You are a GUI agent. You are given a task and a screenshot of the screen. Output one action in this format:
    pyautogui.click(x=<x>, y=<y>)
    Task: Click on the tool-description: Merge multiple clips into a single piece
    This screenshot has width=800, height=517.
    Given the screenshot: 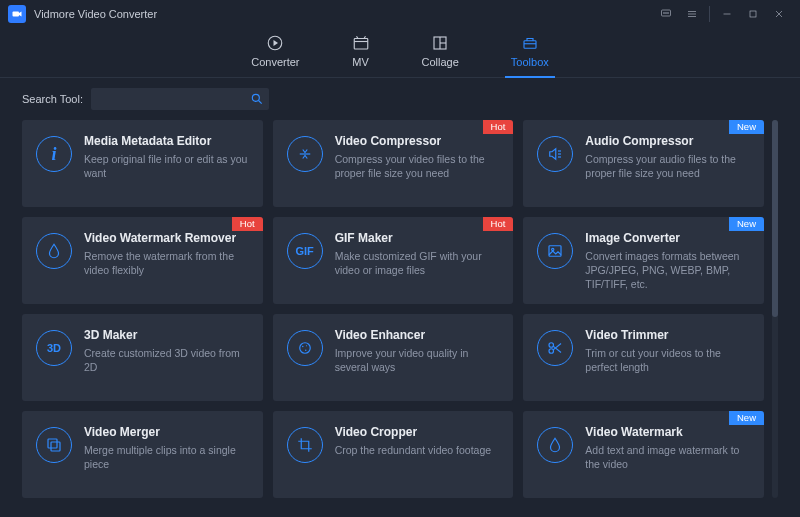 What is the action you would take?
    pyautogui.click(x=168, y=457)
    